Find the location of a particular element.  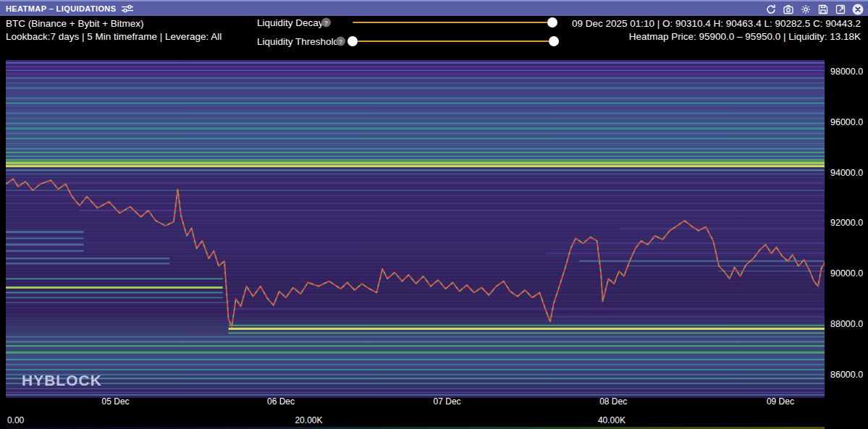

price-tick-label: 96000.0 is located at coordinates (847, 122).